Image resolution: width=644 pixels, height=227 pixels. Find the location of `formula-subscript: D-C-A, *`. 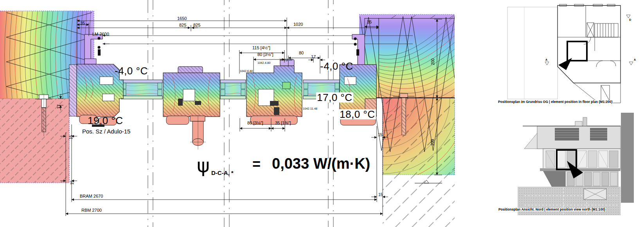

formula-subscript: D-C-A, * is located at coordinates (222, 173).